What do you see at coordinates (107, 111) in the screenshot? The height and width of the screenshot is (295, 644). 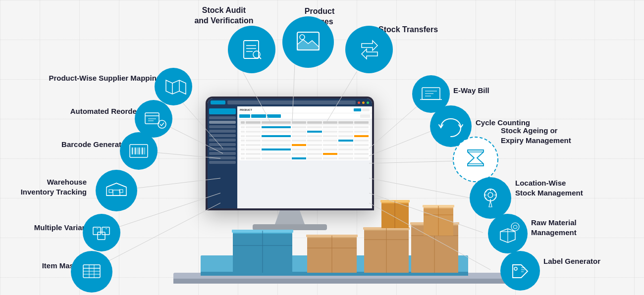 I see `automated-reorders-label: Automated Reorders` at bounding box center [107, 111].